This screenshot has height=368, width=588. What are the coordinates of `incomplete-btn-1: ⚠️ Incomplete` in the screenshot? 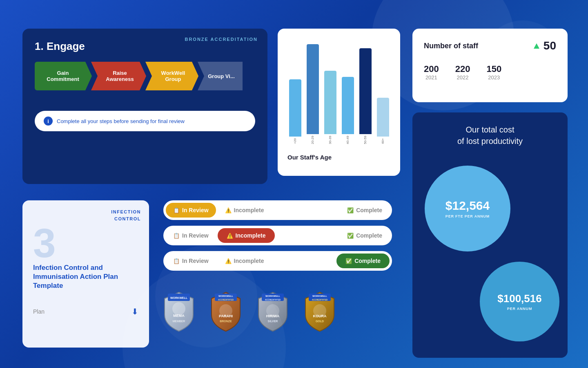 It's located at (245, 210).